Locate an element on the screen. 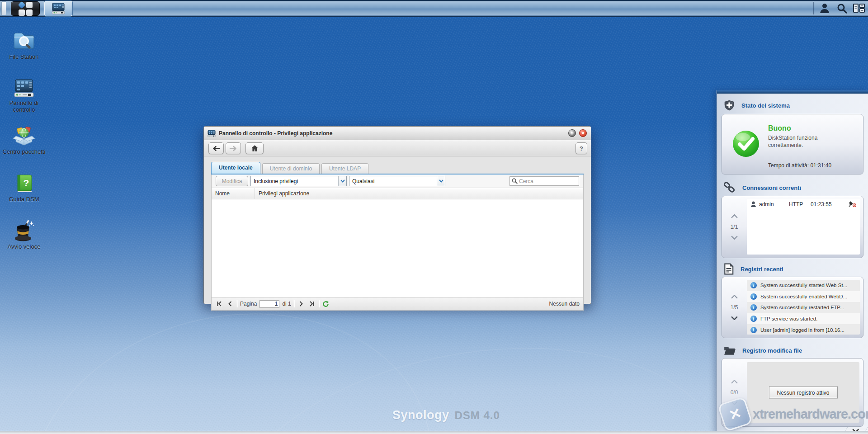  search-button is located at coordinates (842, 8).